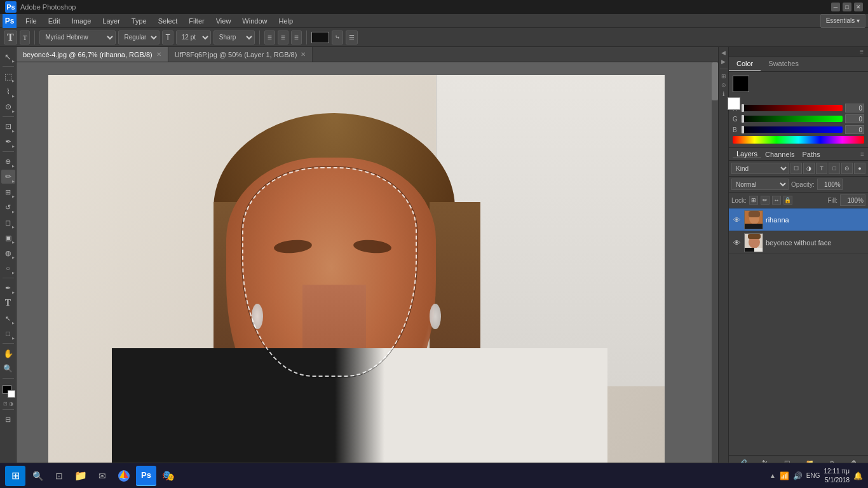 The height and width of the screenshot is (488, 868). I want to click on shape-tool: □▶, so click(8, 334).